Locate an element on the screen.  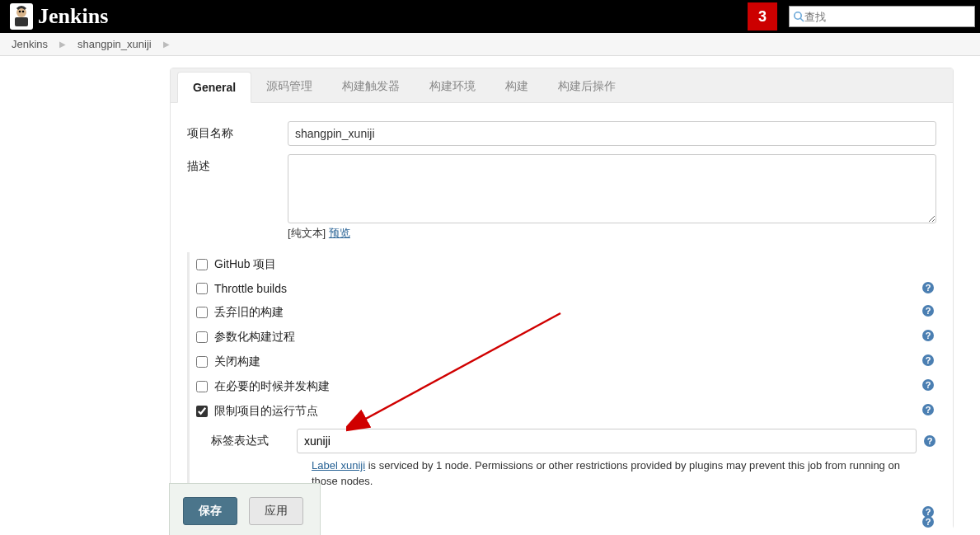
footer-bar: 保存 应用 is located at coordinates (245, 509).